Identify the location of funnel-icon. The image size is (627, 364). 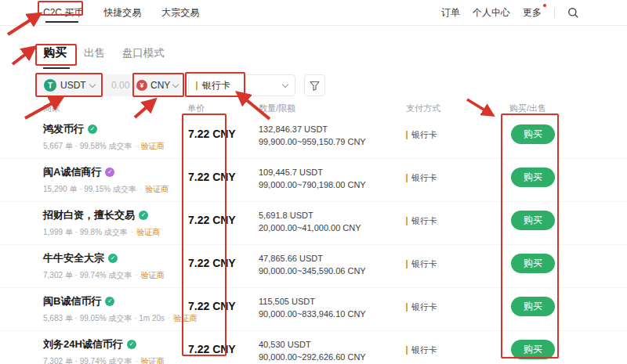
(315, 86).